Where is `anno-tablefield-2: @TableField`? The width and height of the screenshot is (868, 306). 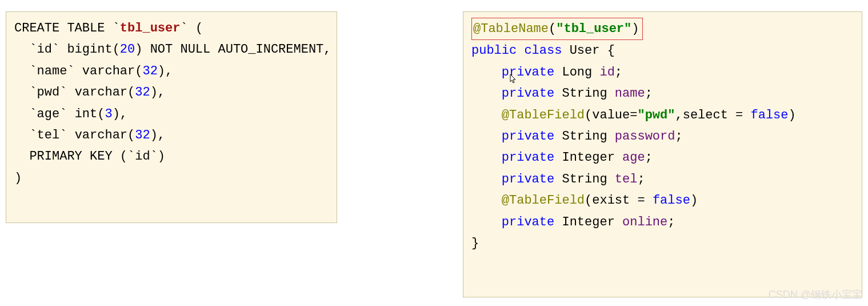 anno-tablefield-2: @TableField is located at coordinates (543, 200).